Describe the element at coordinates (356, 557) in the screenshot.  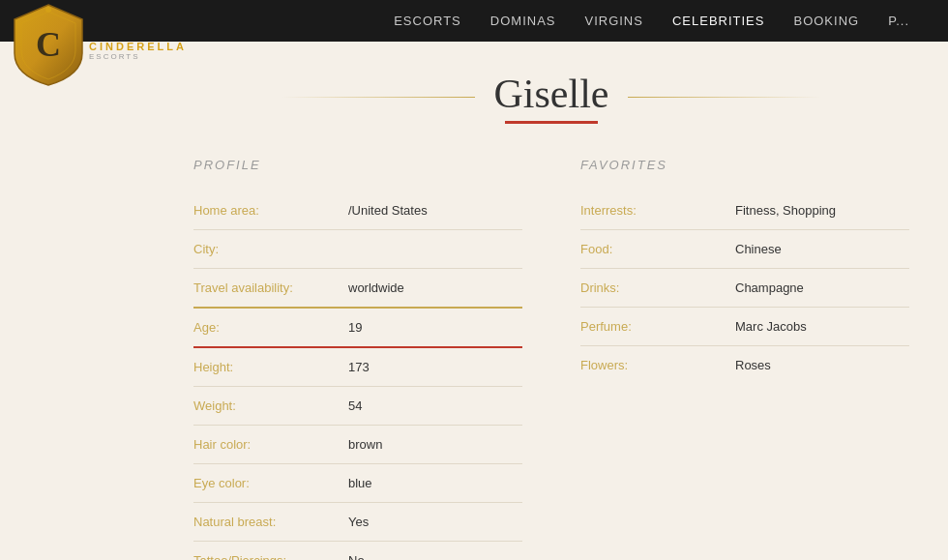
I see `tattoo-value: No` at that location.